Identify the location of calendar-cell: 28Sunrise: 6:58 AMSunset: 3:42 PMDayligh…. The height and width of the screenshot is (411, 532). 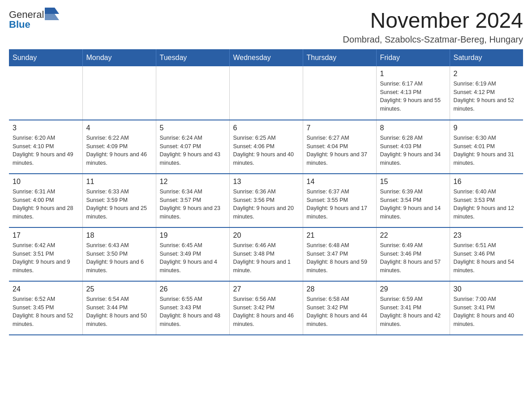
(339, 308).